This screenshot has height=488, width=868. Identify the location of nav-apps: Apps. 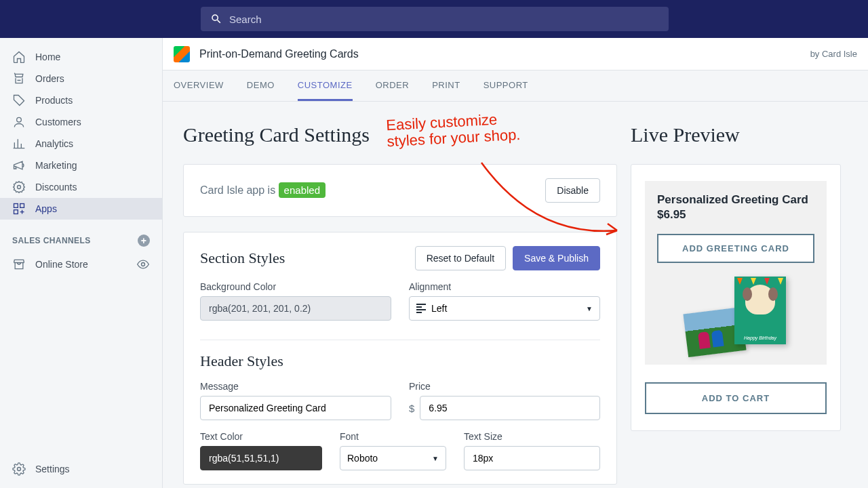
(81, 209).